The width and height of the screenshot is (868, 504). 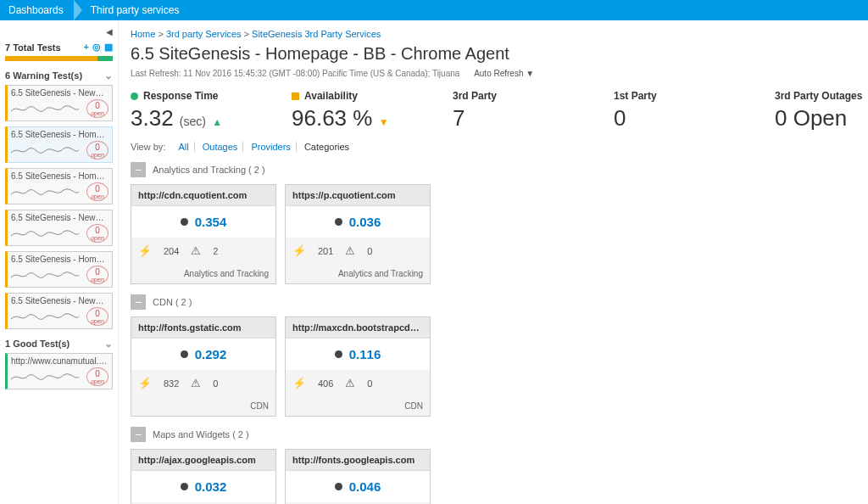 I want to click on sidebar-collapse-icon: ◀, so click(x=59, y=32).